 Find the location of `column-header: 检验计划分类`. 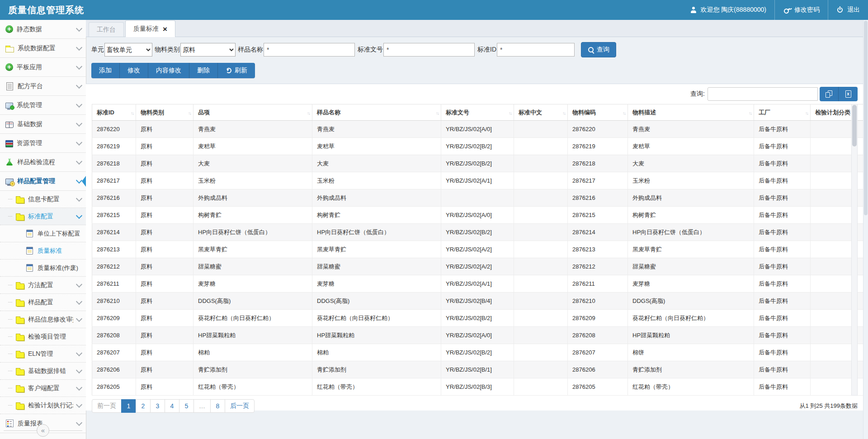

column-header: 检验计划分类 is located at coordinates (839, 113).